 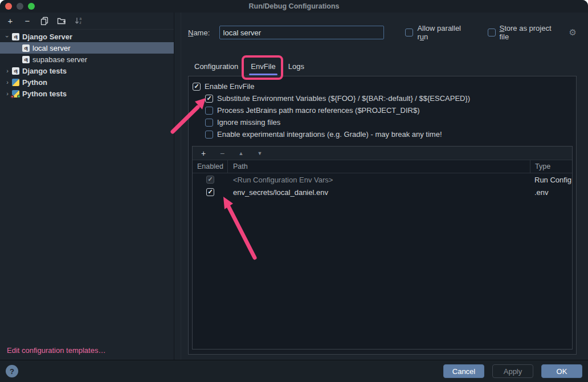 What do you see at coordinates (294, 6) in the screenshot?
I see `window-title: Run/Debug Configurations` at bounding box center [294, 6].